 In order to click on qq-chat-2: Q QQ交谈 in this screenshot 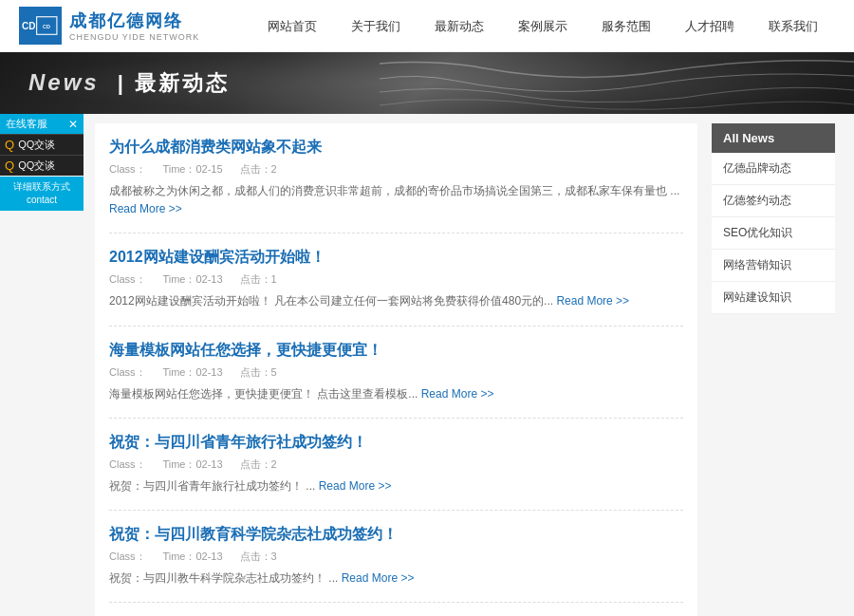, I will do `click(42, 165)`.